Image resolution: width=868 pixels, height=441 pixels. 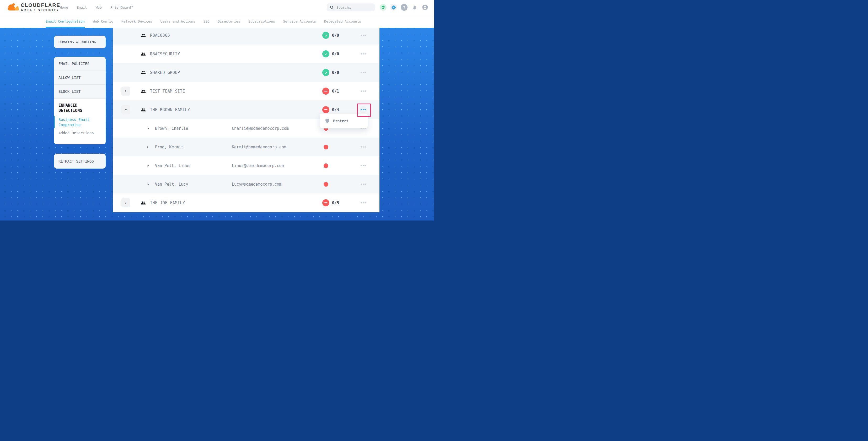 What do you see at coordinates (363, 54) in the screenshot?
I see `row-actions-menu-rbacsecurity` at bounding box center [363, 54].